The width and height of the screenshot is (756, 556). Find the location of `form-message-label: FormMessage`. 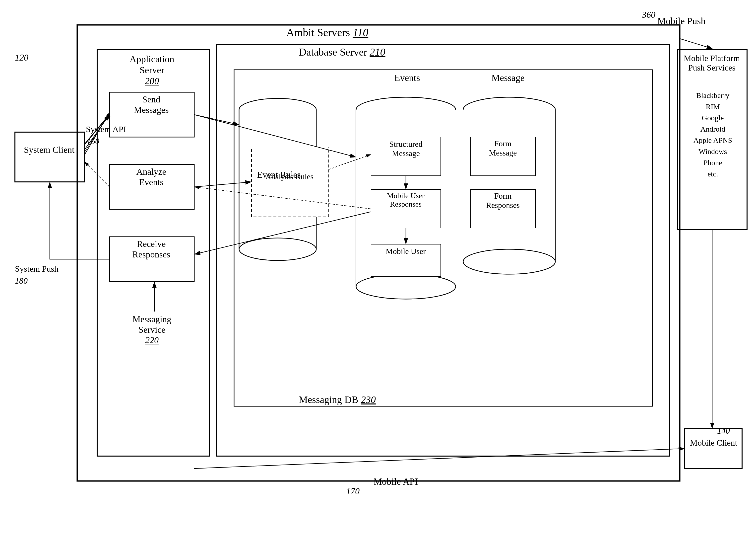

form-message-label: FormMessage is located at coordinates (503, 148).